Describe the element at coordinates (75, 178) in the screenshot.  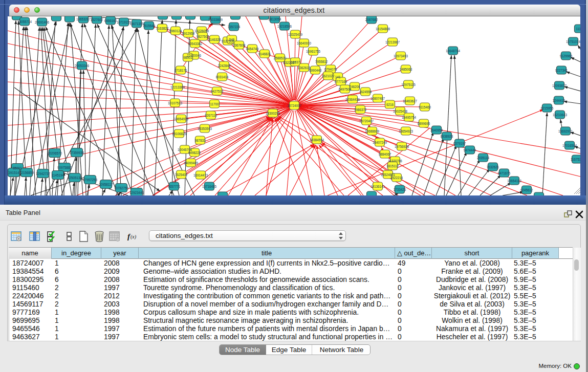
I see `svg-text: 12505135` at that location.